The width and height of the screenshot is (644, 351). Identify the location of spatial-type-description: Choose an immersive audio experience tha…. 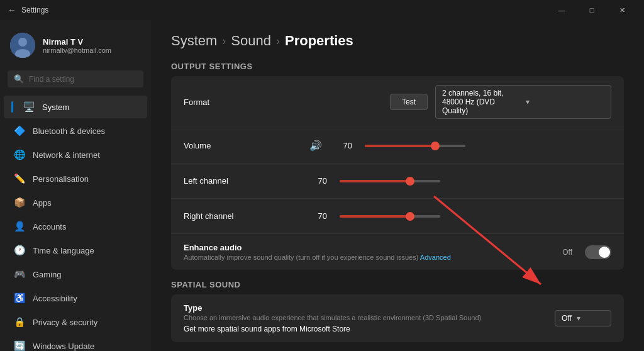
(332, 318).